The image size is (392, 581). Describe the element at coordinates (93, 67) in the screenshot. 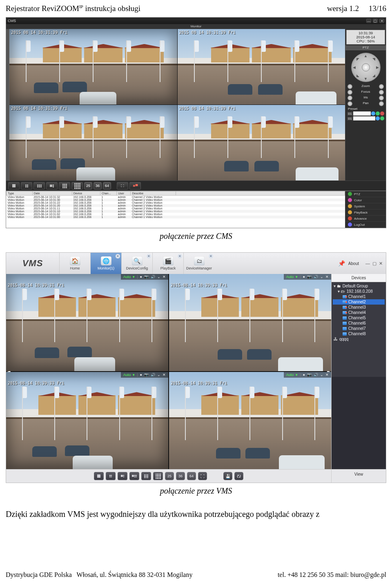

I see `video-feed-1: 2015 08 14 10:31:39 Fri` at that location.